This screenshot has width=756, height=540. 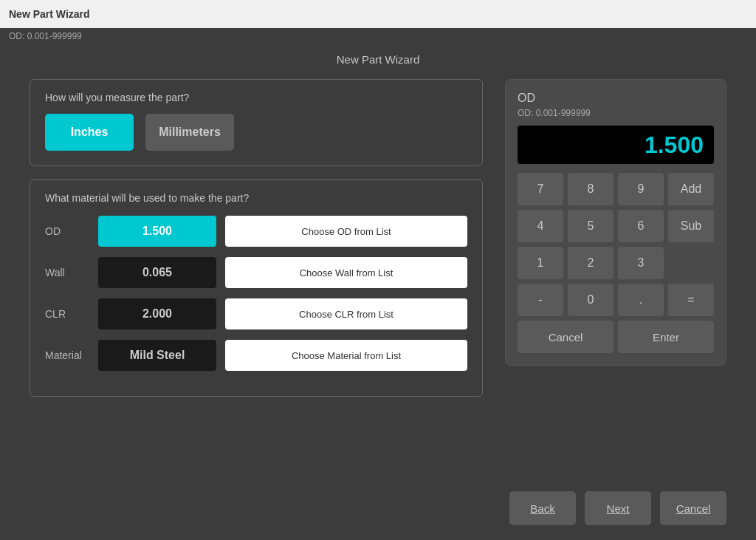 What do you see at coordinates (666, 337) in the screenshot?
I see `numpad-enter-button: Enter` at bounding box center [666, 337].